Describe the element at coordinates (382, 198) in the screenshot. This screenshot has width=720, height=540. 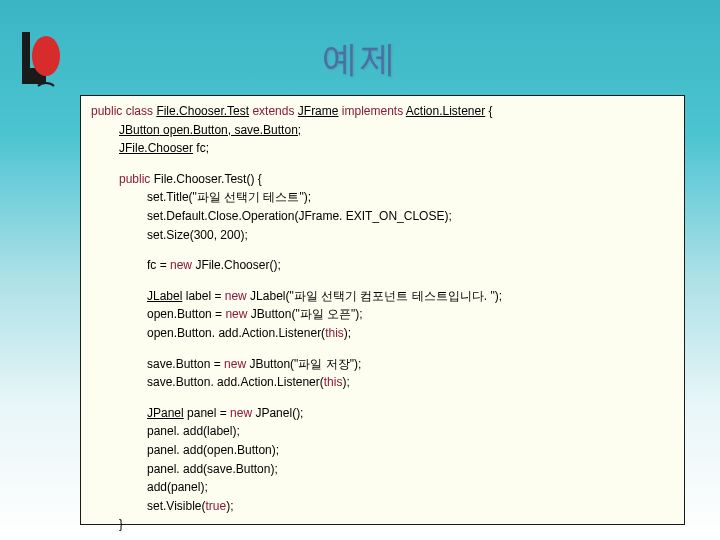
I see `code-line: set.Title("파일 선택기 테스트");` at that location.